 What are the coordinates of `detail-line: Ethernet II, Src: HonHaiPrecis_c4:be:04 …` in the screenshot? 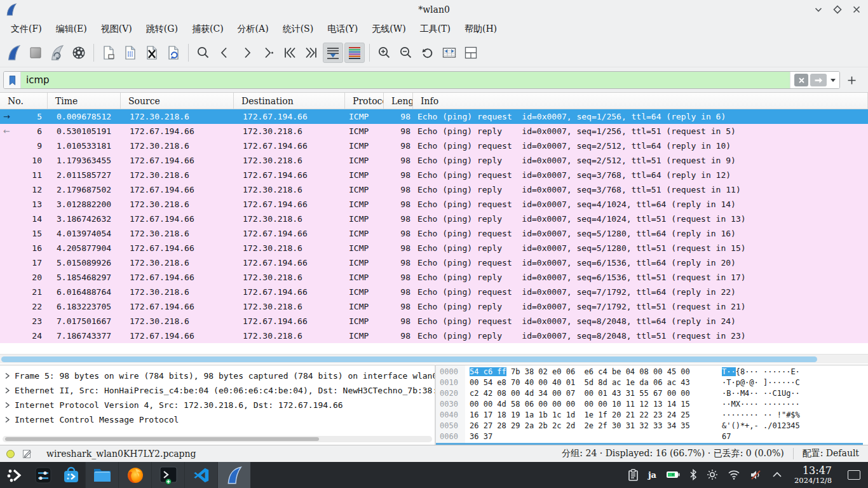 It's located at (217, 390).